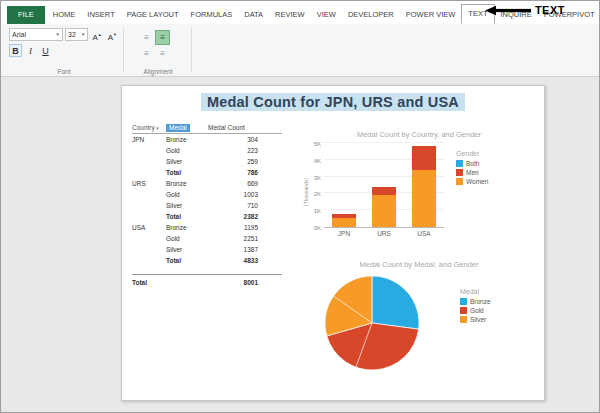  I want to click on medal-table: Country ▾ Medal Medal Count JPNBronze304…, so click(207, 206).